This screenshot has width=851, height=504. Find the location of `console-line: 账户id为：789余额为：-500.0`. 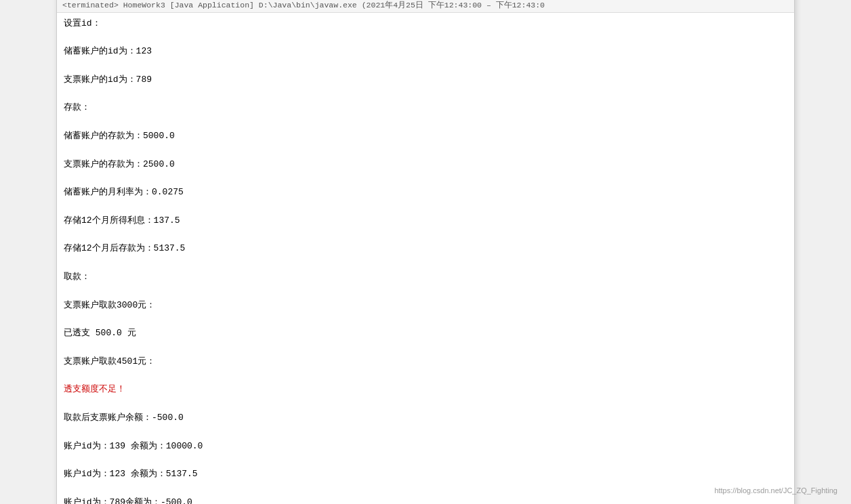

console-line: 账户id为：789余额为：-500.0 is located at coordinates (426, 500).